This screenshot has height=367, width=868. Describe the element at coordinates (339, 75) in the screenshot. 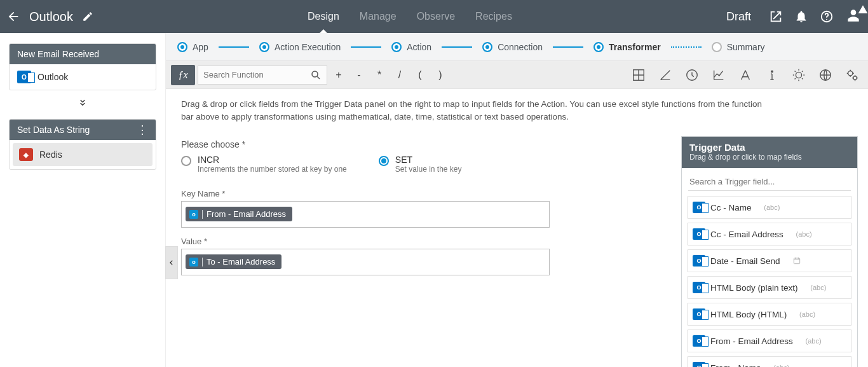

I see `op-plus: +` at that location.